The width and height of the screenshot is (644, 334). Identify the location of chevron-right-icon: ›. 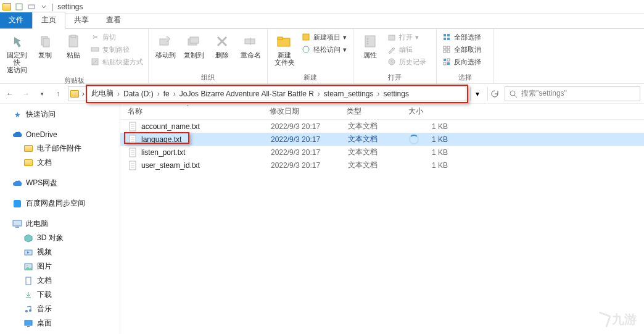
(83, 94).